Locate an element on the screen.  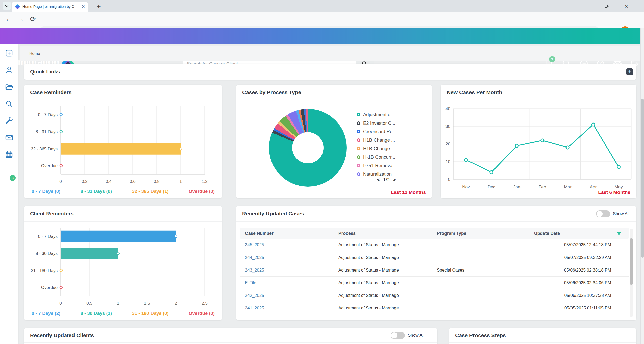
sidebar-item-calendar is located at coordinates (9, 155).